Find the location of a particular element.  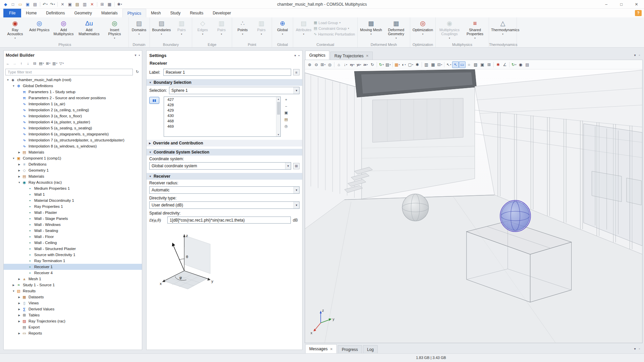

load-group-button: ▦Load Group▾ is located at coordinates (334, 23).